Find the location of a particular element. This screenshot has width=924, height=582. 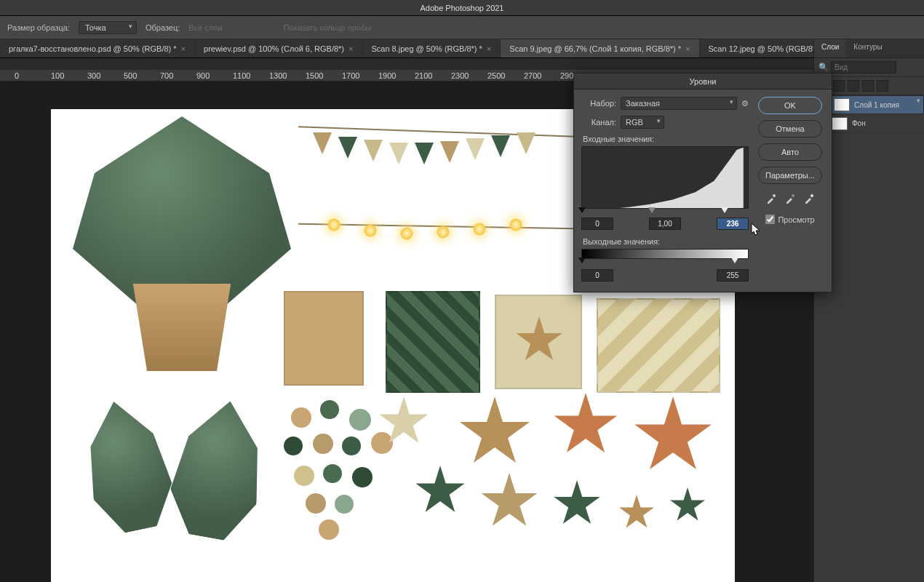

preview-label: Просмотр is located at coordinates (796, 220).